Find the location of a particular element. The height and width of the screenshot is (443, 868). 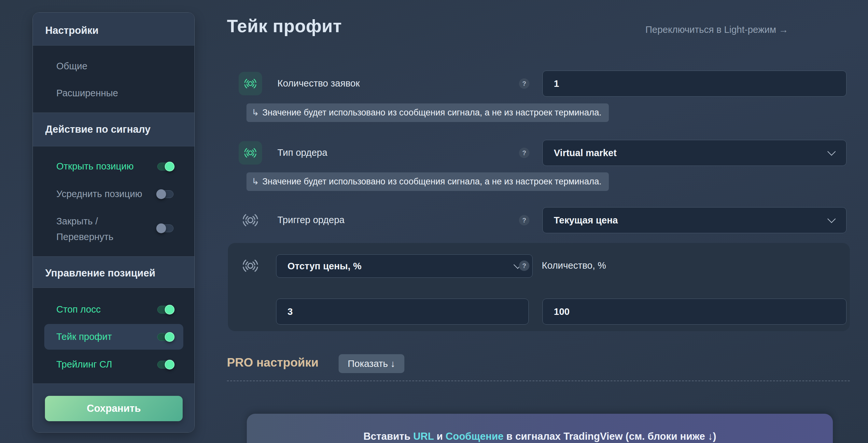

sidebar-title: Настройки is located at coordinates (72, 30).